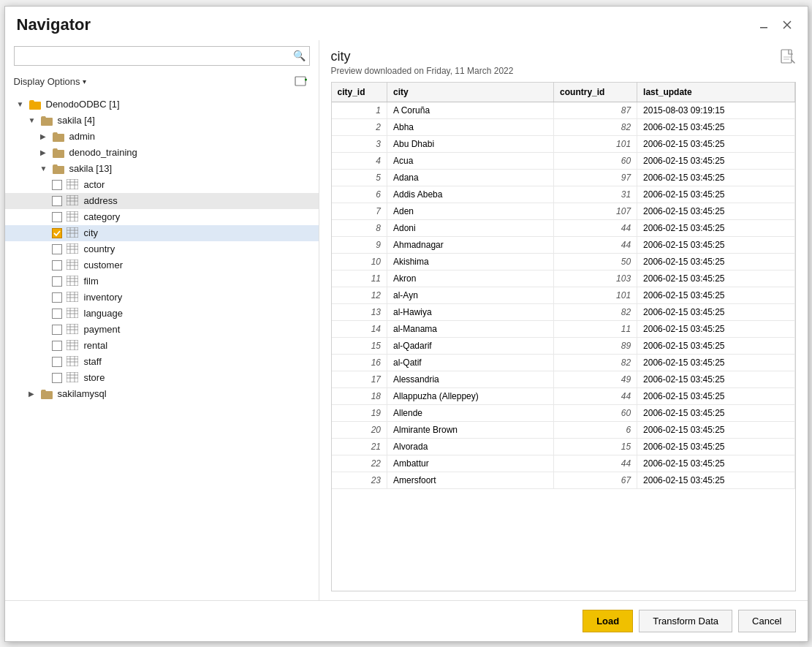  I want to click on tree-item-country: country, so click(162, 249).